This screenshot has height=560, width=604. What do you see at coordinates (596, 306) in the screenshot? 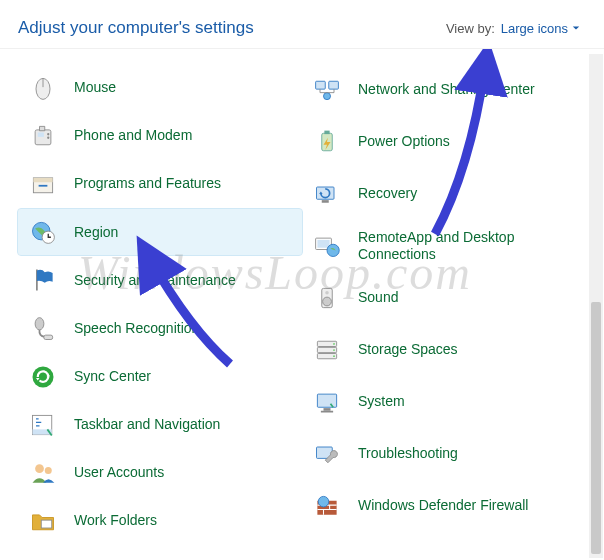
I see `scrollbar` at bounding box center [596, 306].